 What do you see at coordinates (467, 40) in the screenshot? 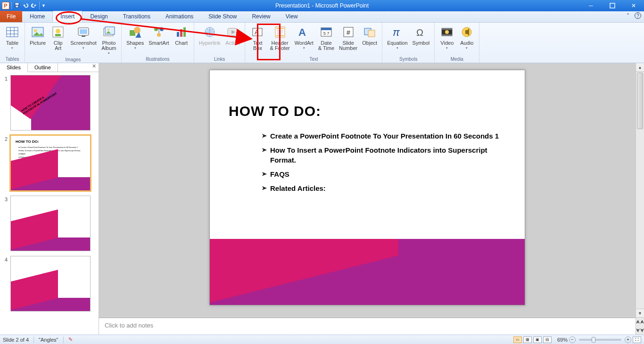
I see `audio-button: Audio▾` at bounding box center [467, 40].